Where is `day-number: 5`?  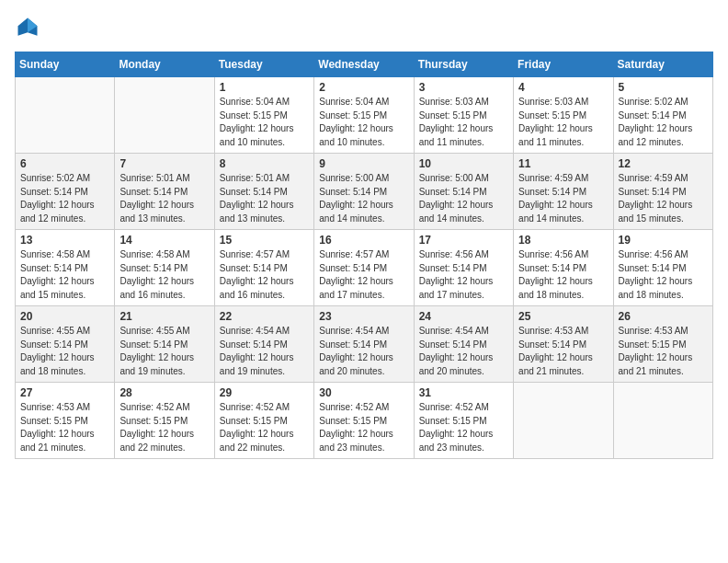
day-number: 5 is located at coordinates (664, 87).